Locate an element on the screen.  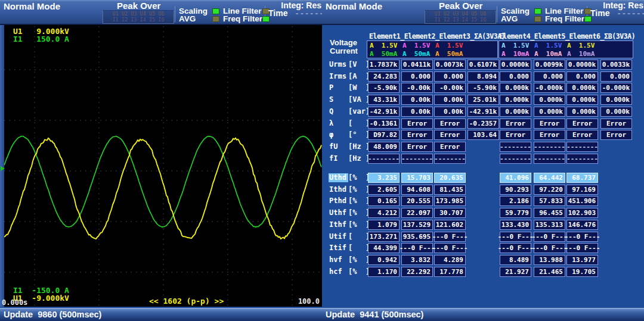
row-unit: [ ] is located at coordinates (359, 236).